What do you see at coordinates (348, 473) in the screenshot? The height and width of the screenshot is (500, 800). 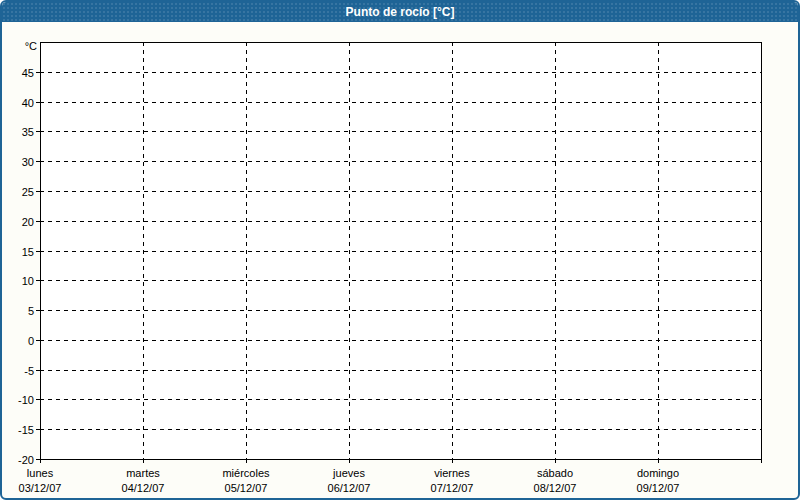 I see `x-day-label: jueves` at bounding box center [348, 473].